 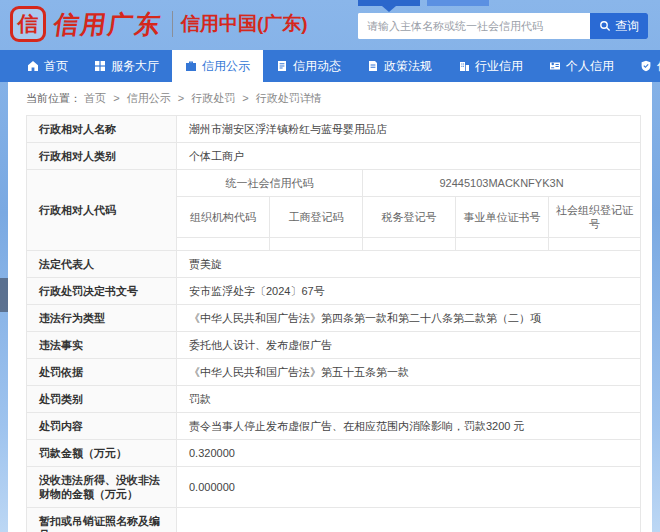 I want to click on nav-label: 政策法规, so click(x=408, y=66).